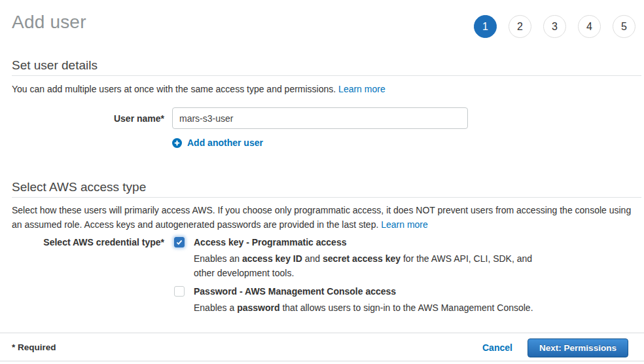 The image size is (644, 364). What do you see at coordinates (497, 348) in the screenshot?
I see `cancel-button: Cancel` at bounding box center [497, 348].